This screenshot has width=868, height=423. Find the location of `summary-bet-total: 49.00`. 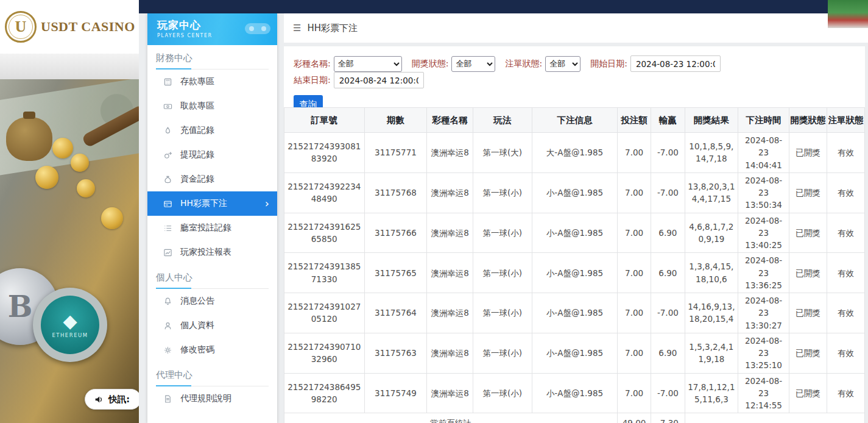

summary-bet-total: 49.00 is located at coordinates (633, 418).